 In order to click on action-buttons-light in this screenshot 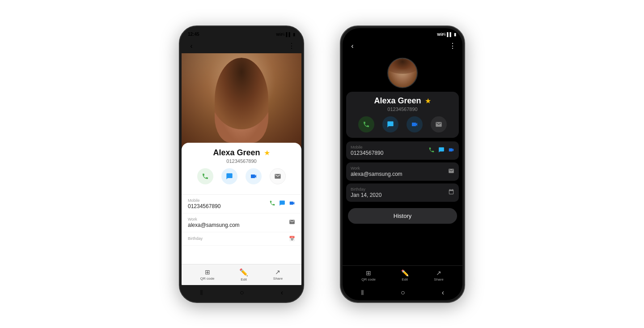, I will do `click(242, 176)`.